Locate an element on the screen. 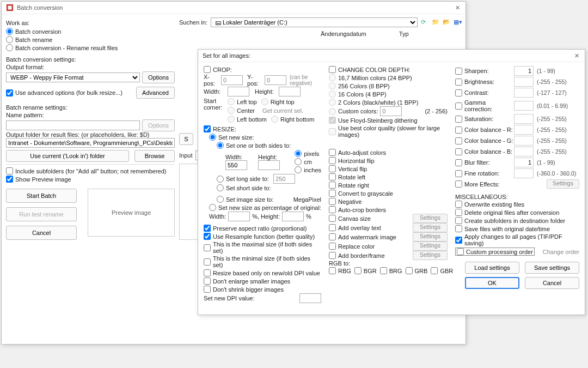  crop-w-input is located at coordinates (238, 92).